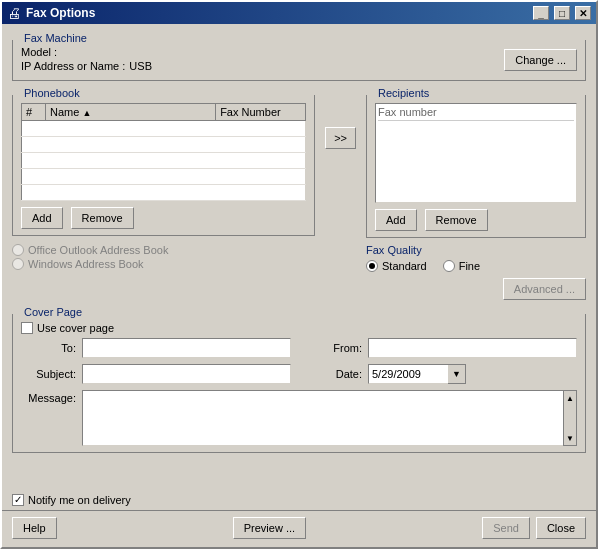 This screenshot has width=598, height=549. What do you see at coordinates (476, 194) in the screenshot?
I see `right-col: Recipients Fax number Add Remove Fax Qua…` at bounding box center [476, 194].